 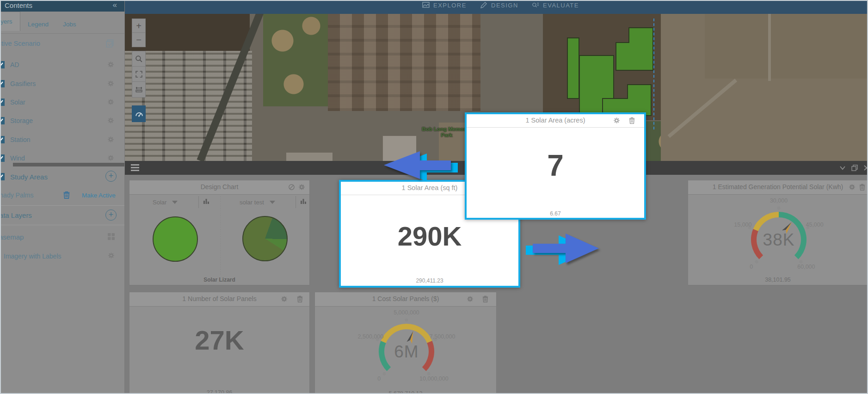 What do you see at coordinates (38, 24) in the screenshot?
I see `tab-legend: Legend` at bounding box center [38, 24].